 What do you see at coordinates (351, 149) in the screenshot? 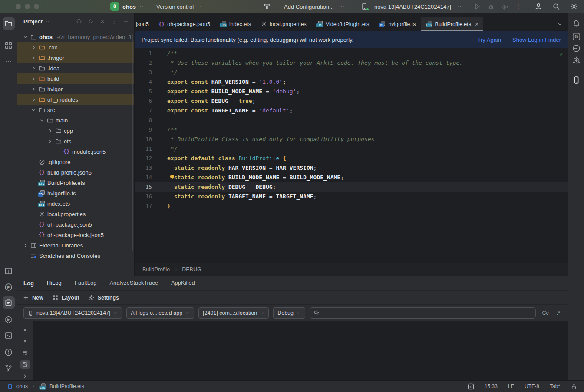
I see `code-line-11: 11 */` at bounding box center [351, 149].